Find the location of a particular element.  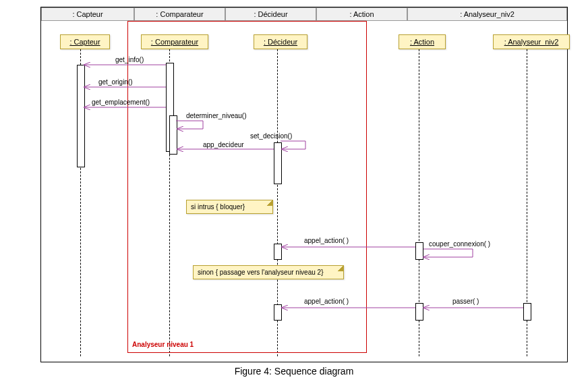

act-action2 is located at coordinates (419, 312).